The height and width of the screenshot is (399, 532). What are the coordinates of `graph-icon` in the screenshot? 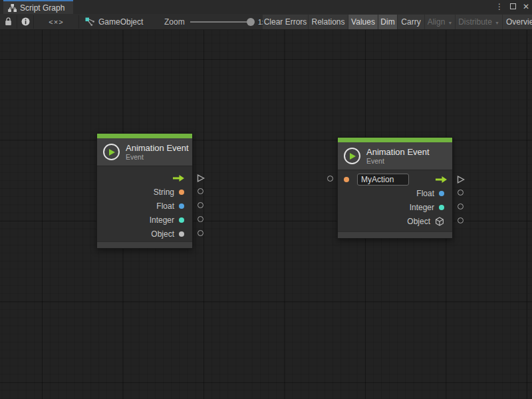 It's located at (12, 8).